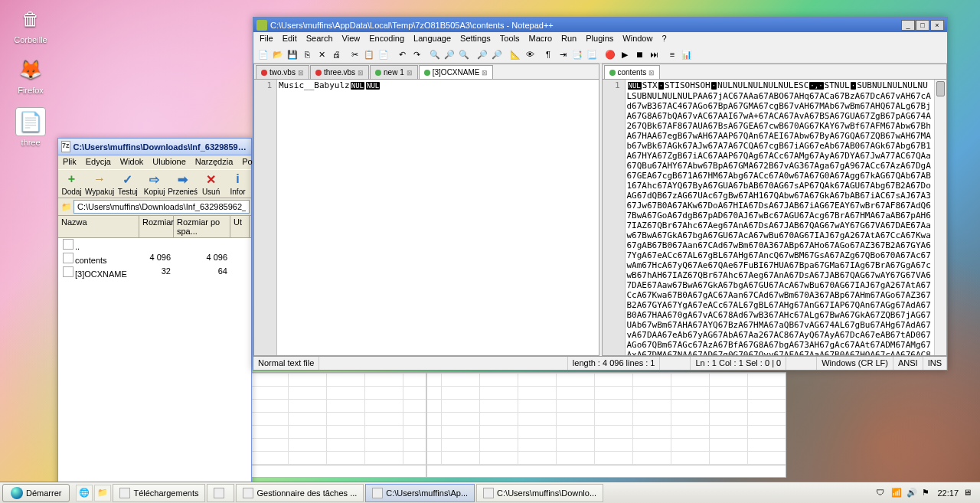  I want to click on toolbar-btn-19: 🔎, so click(497, 54).